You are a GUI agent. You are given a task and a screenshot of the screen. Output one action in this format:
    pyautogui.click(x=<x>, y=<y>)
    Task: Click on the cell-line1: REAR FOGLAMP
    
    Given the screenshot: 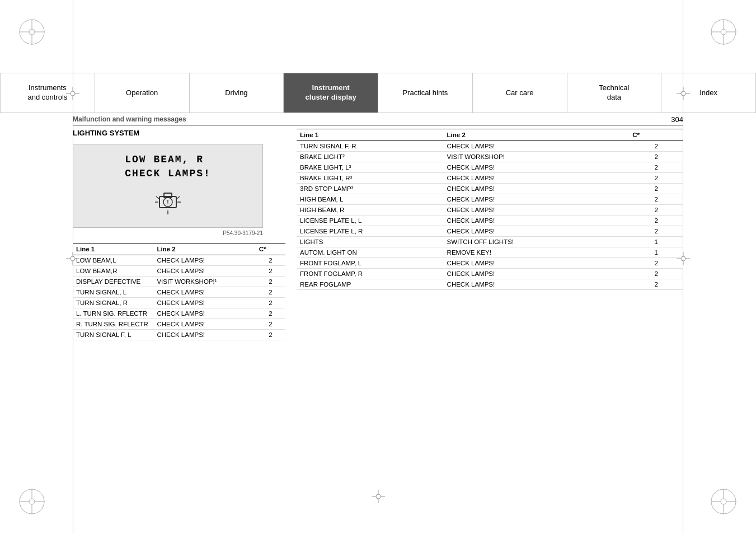 What is the action you would take?
    pyautogui.click(x=370, y=284)
    